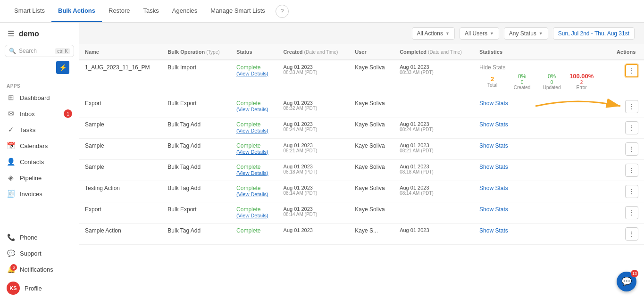 This screenshot has width=644, height=299. What do you see at coordinates (40, 130) in the screenshot?
I see `sidebar-item-tasks: ✓ Tasks` at bounding box center [40, 130].